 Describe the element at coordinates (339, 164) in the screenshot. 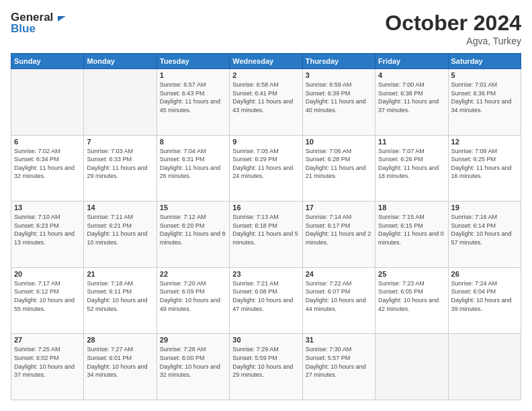

I see `day-info: Sunrise: 7:06 AMSunset: 6:28 PMDaylight:…` at that location.